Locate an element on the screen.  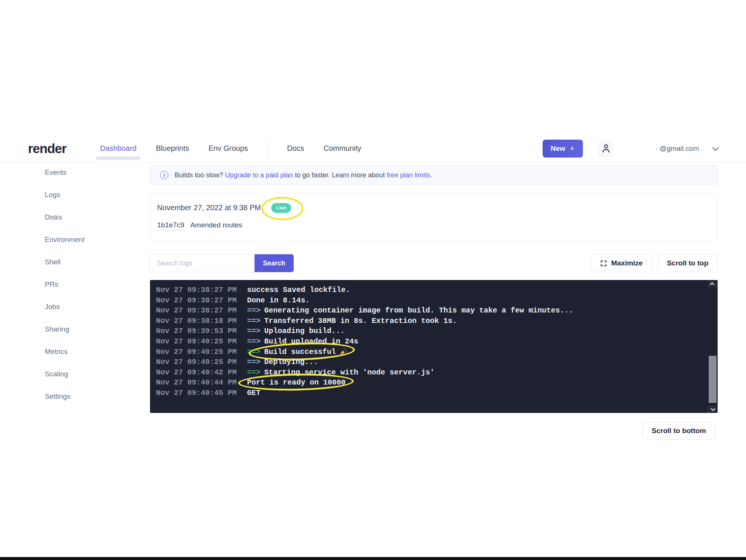
scroll-to-bottom-button: Scroll to bottom is located at coordinates (679, 431).